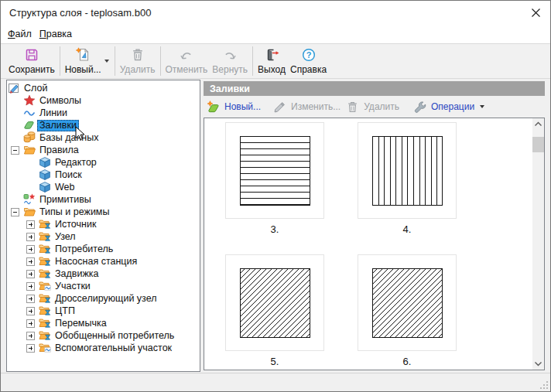  Describe the element at coordinates (29, 101) in the screenshot. I see `star-icon` at that location.